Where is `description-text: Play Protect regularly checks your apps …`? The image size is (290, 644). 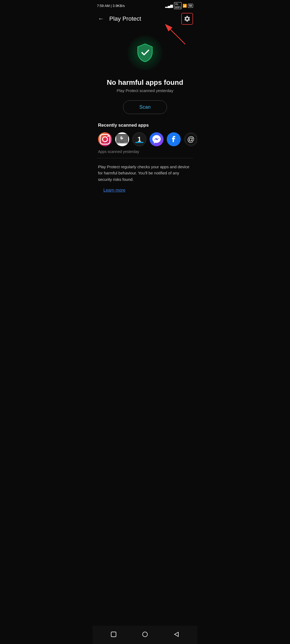
description-text: Play Protect regularly checks your apps … is located at coordinates (145, 173).